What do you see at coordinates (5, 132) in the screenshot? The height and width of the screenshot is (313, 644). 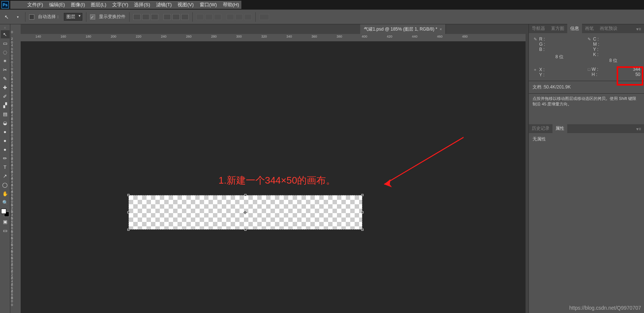 I see `gradient-tool: ●` at bounding box center [5, 132].